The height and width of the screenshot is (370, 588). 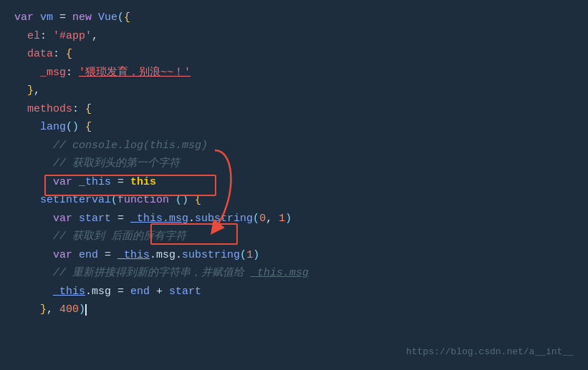 I want to click on code-line-4: _msg: '猥琐发育，别浪~~！', so click(x=294, y=73).